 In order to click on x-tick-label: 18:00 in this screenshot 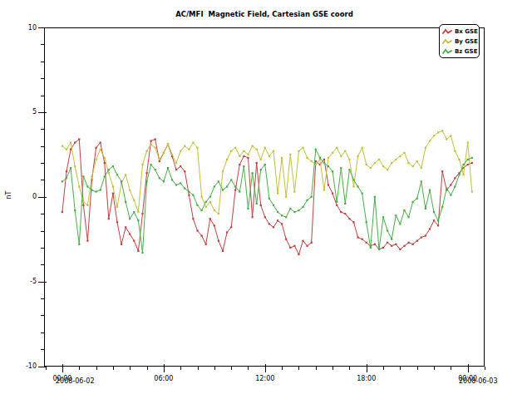, I will do `click(366, 379)`.